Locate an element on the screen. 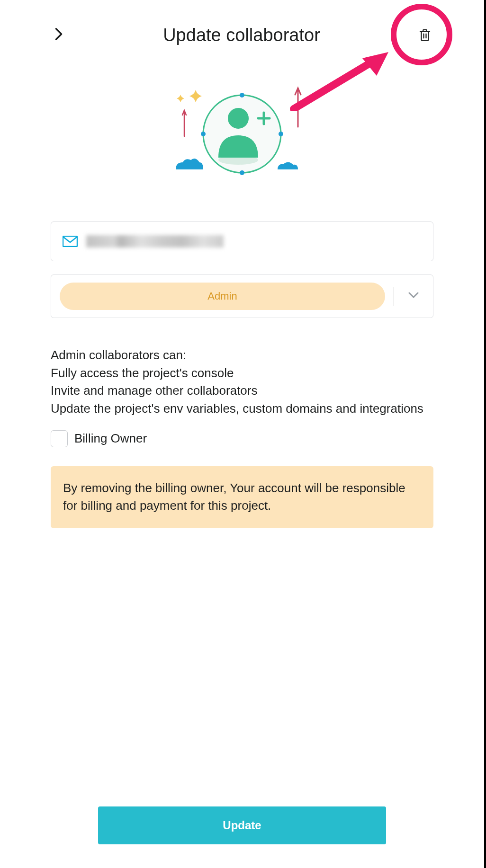 This screenshot has width=486, height=868. page-header: Update collaborator is located at coordinates (242, 35).